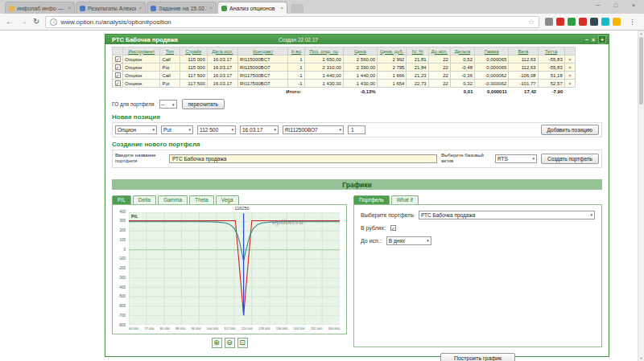 Image resolution: width=644 pixels, height=361 pixels. Describe the element at coordinates (641, 71) in the screenshot. I see `scrollbar-thumb` at that location.